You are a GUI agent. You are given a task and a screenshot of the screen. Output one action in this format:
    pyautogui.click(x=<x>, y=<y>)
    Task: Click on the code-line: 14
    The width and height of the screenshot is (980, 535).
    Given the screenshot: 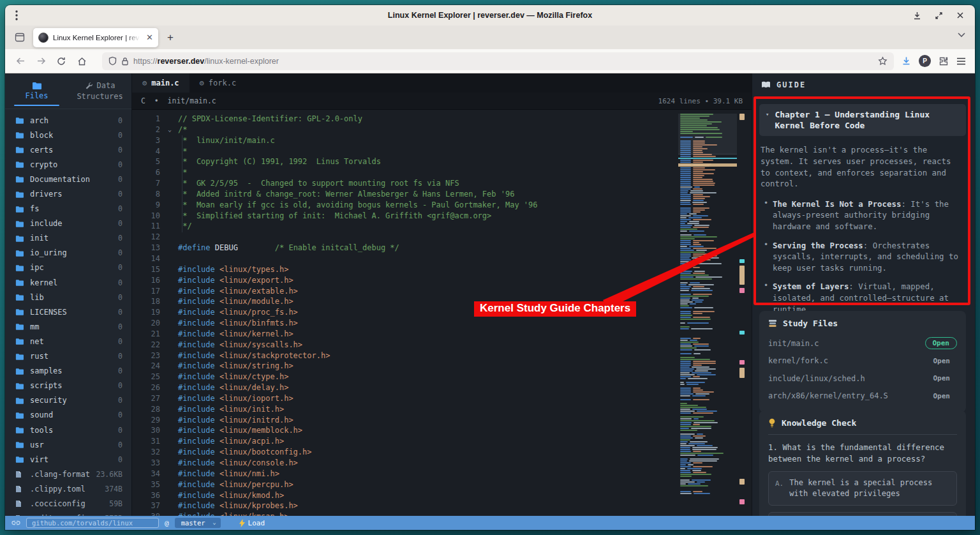 What is the action you would take?
    pyautogui.click(x=442, y=259)
    